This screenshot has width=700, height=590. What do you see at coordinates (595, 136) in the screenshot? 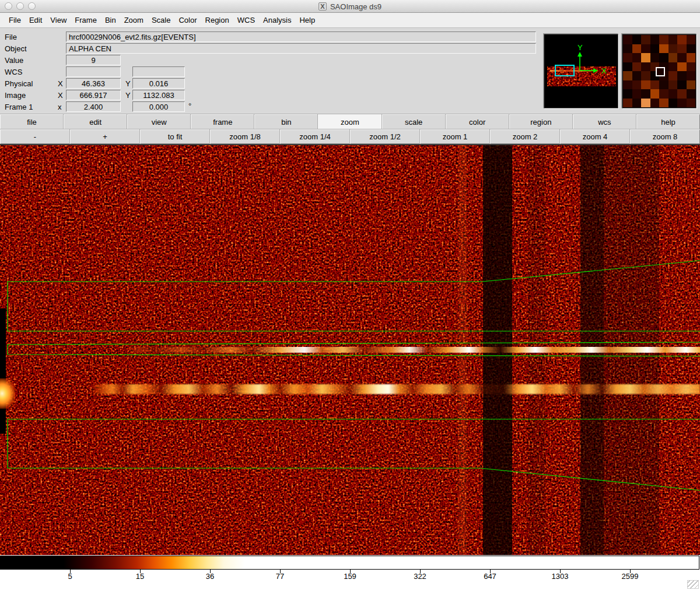
I see `zoom-action-button-zoom-4: zoom 4` at bounding box center [595, 136].